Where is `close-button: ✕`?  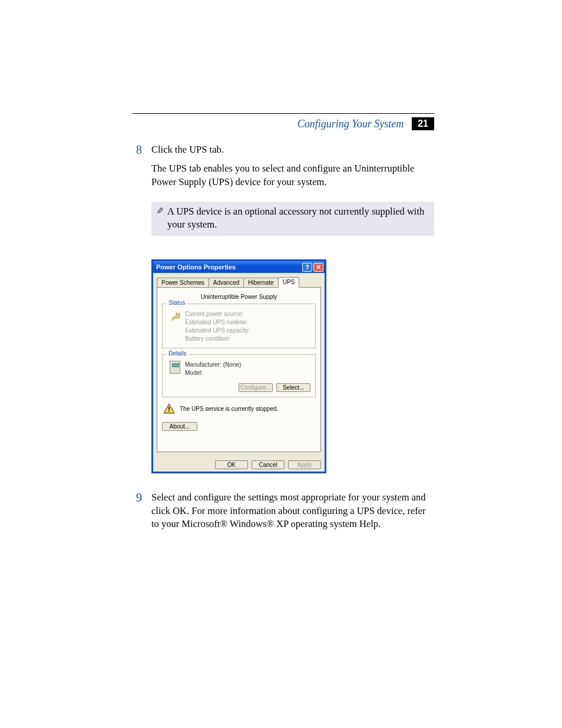 close-button: ✕ is located at coordinates (318, 268).